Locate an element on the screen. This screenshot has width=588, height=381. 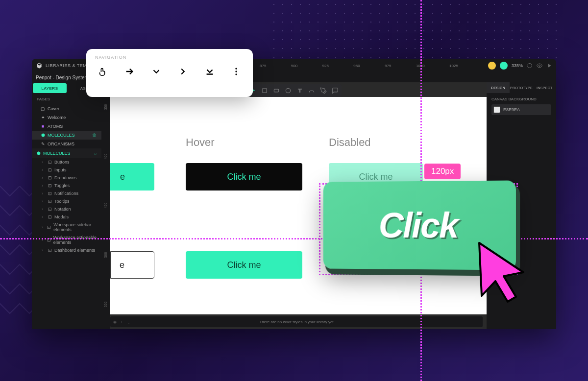
tree-item-modals: ›⊡Modals is located at coordinates (67, 217).